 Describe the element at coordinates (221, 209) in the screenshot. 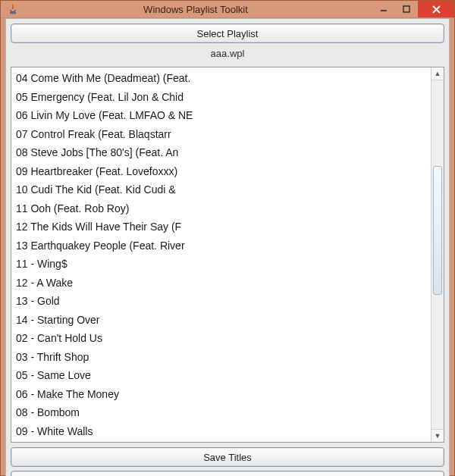

I see `list-item: 11 Ooh (Feat. Rob Roy)` at that location.